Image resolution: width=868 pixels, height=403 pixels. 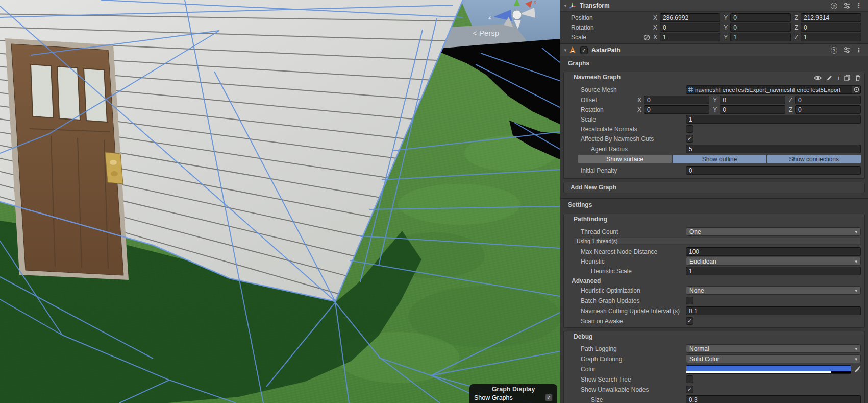 I want to click on perspective-toggle: < Persp, so click(x=486, y=33).